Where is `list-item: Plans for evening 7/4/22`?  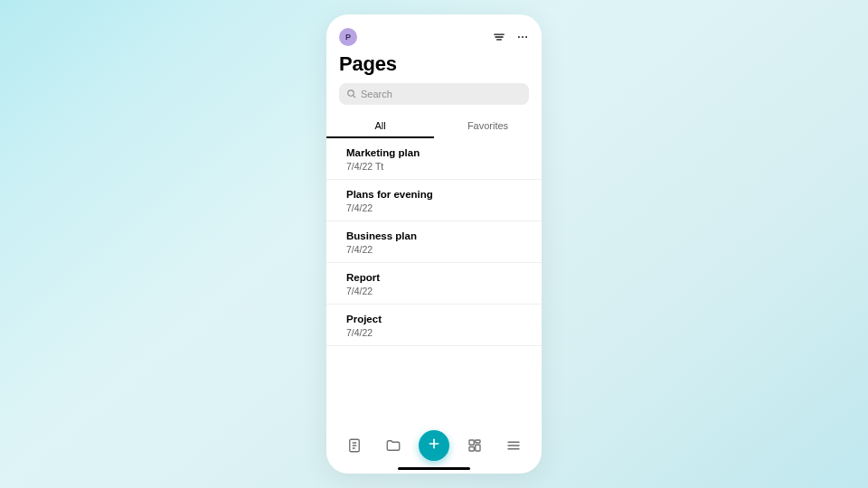
list-item: Plans for evening 7/4/22 is located at coordinates (434, 201).